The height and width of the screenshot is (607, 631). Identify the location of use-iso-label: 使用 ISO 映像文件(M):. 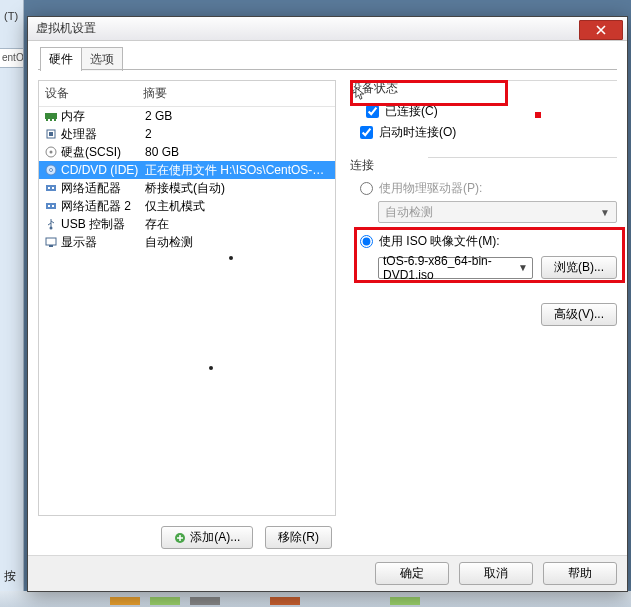
(440, 242).